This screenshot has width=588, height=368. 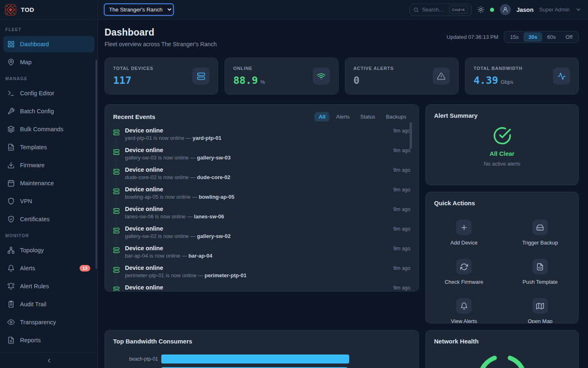 I want to click on sidebar-item-firmware: Firmware, so click(x=49, y=165).